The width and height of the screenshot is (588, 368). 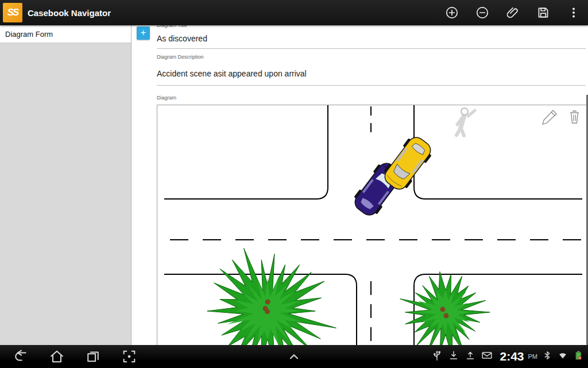 I want to click on wifi-icon, so click(x=563, y=356).